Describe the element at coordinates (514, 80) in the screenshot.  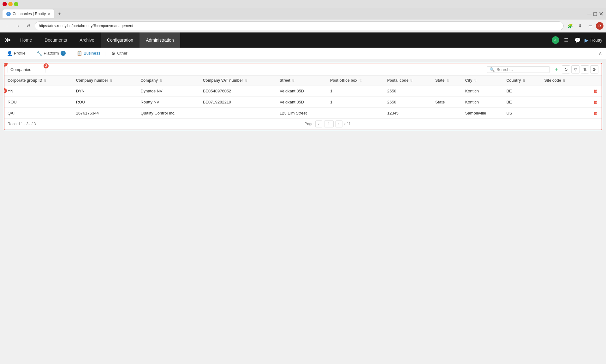
I see `col-country-label: Country` at that location.